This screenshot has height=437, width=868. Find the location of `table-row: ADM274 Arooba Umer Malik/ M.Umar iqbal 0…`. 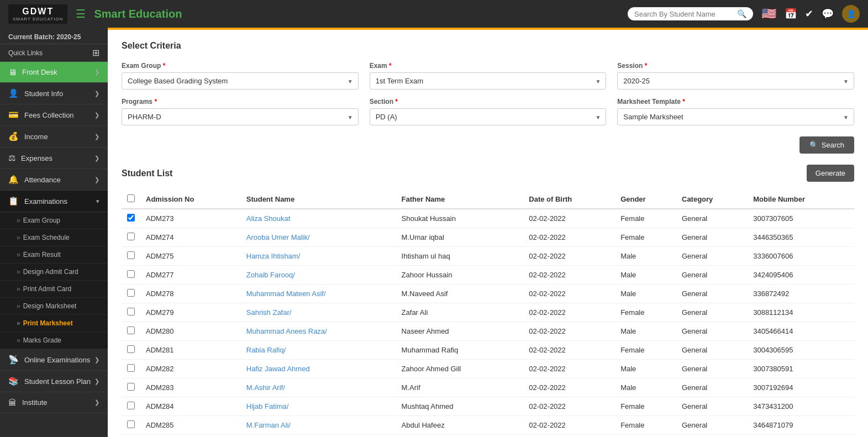

table-row: ADM274 Arooba Umer Malik/ M.Umar iqbal 0… is located at coordinates (488, 238).